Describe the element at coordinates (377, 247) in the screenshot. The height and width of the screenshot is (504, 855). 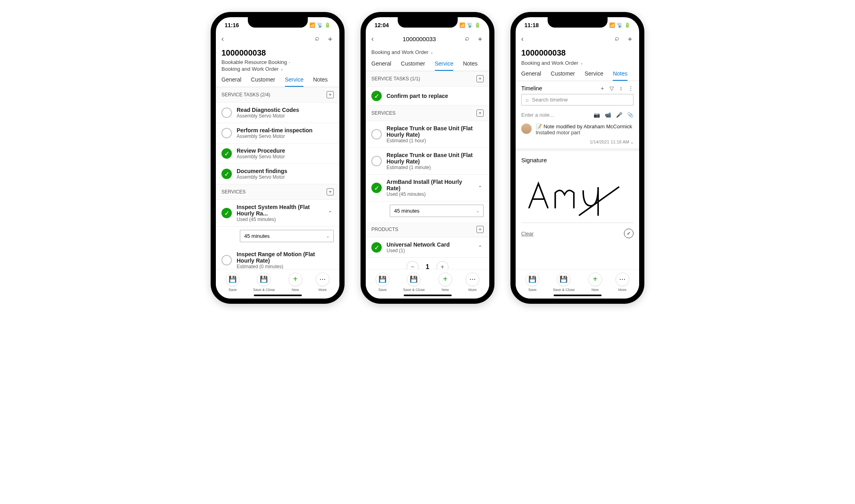
I see `product-check-done: ✓` at that location.